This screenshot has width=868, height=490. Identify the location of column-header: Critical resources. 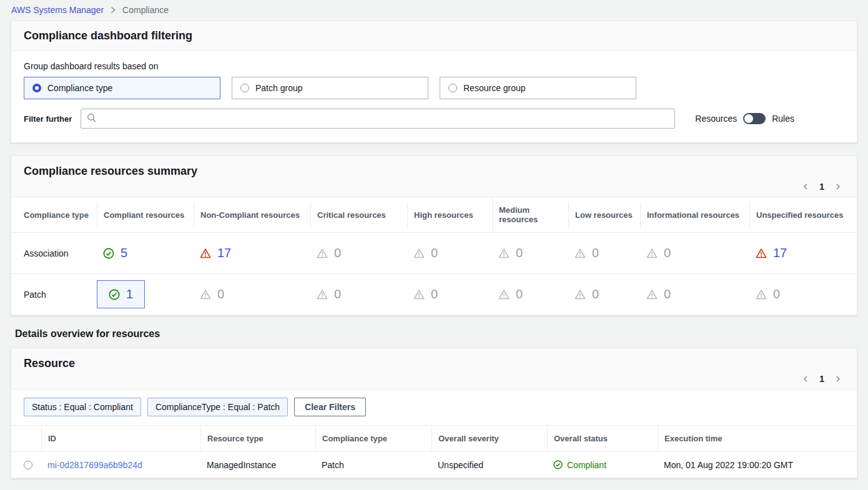
(358, 215).